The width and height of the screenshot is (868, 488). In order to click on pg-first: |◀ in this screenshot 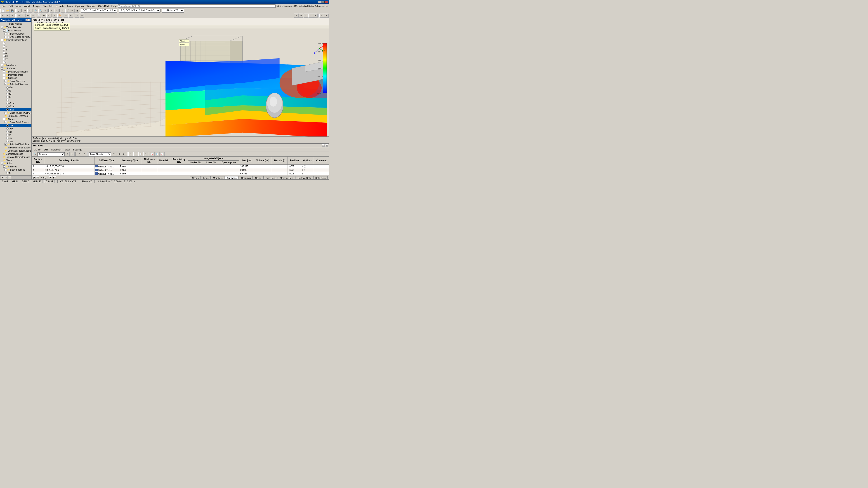, I will do `click(34, 178)`.